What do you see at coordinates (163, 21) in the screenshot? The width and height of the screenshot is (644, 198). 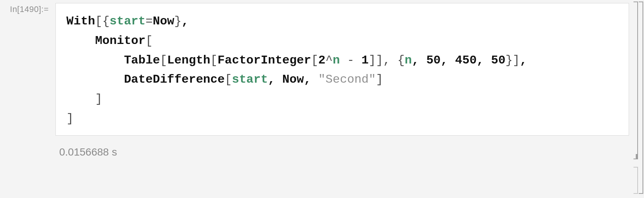 I see `tok-now: Now` at bounding box center [163, 21].